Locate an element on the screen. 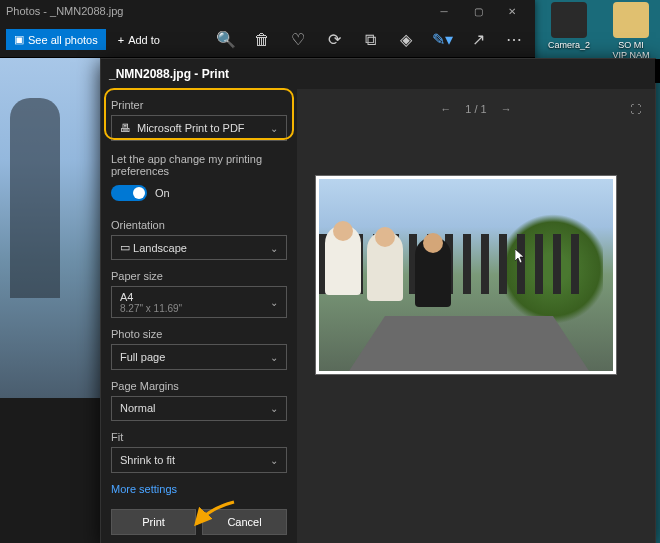 Image resolution: width=660 pixels, height=543 pixels. minimize-button: ─ is located at coordinates (444, 11).